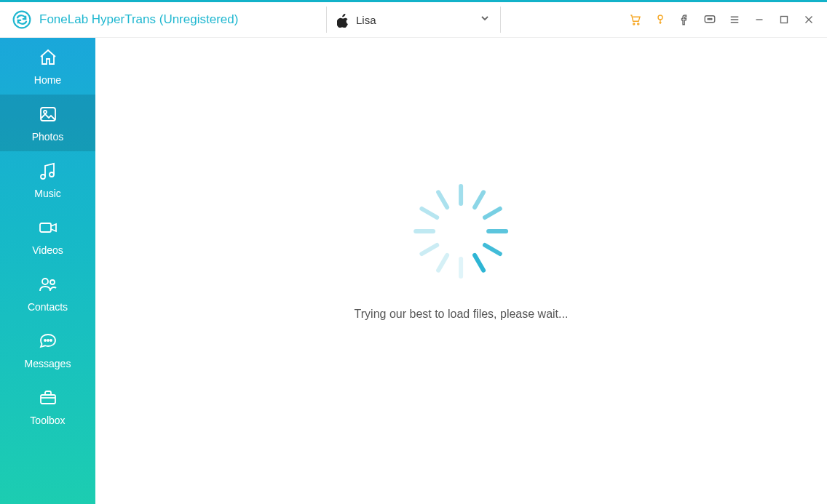  What do you see at coordinates (22, 20) in the screenshot?
I see `app-logo-icon` at bounding box center [22, 20].